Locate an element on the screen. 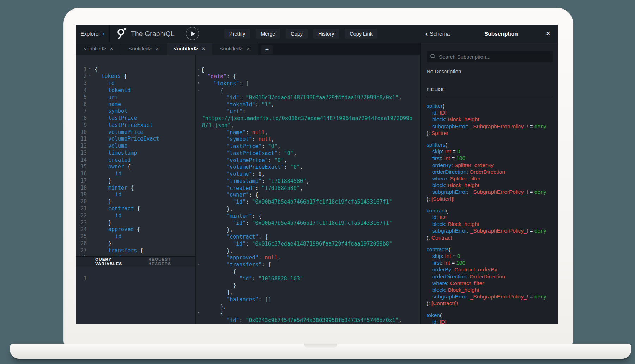 Image resolution: width=635 pixels, height=364 pixels. add-tab-button: + is located at coordinates (267, 50).